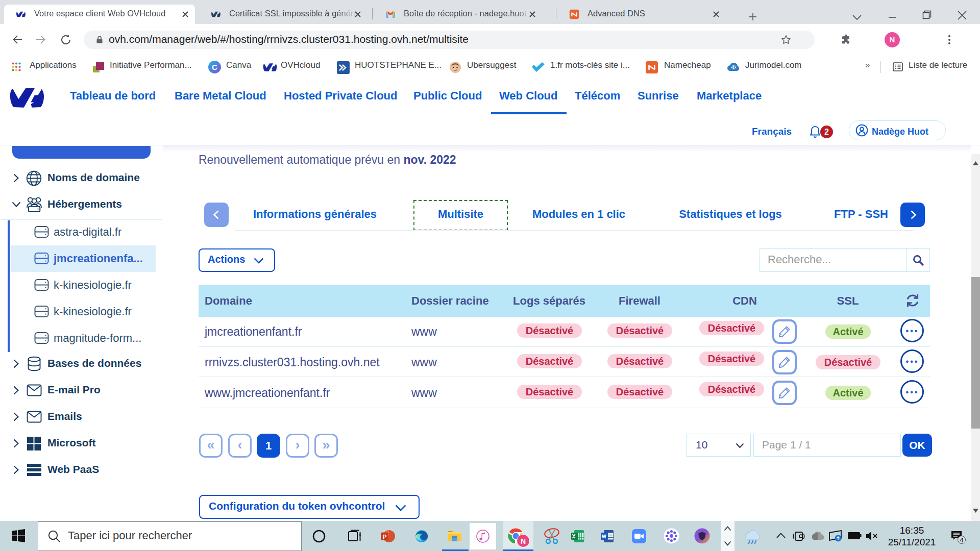  Describe the element at coordinates (214, 67) in the screenshot. I see `svg-text: C` at that location.